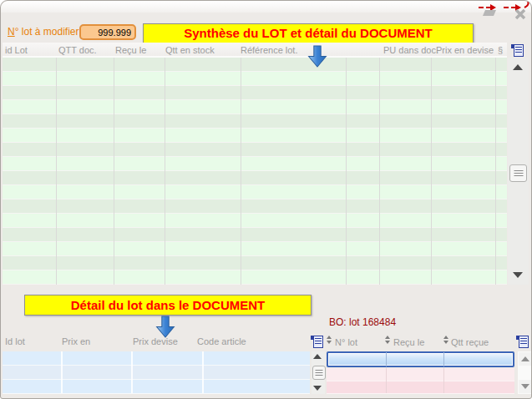 The height and width of the screenshot is (399, 532). I want to click on selected-table-row, so click(421, 359).